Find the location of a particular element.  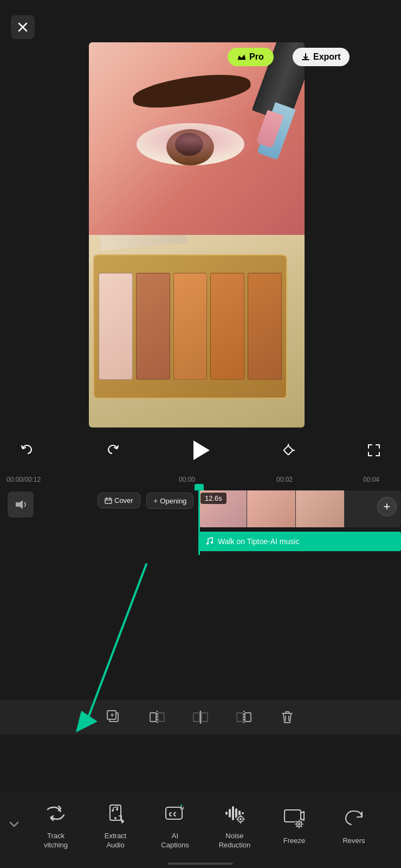

crown-icon is located at coordinates (242, 57).